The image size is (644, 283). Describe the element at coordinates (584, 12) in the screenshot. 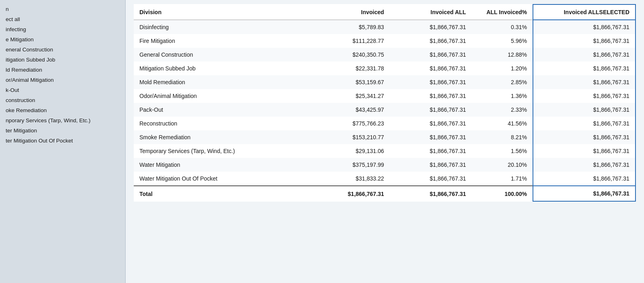

I see `header-selected: Invoiced ALLSELECTED` at that location.